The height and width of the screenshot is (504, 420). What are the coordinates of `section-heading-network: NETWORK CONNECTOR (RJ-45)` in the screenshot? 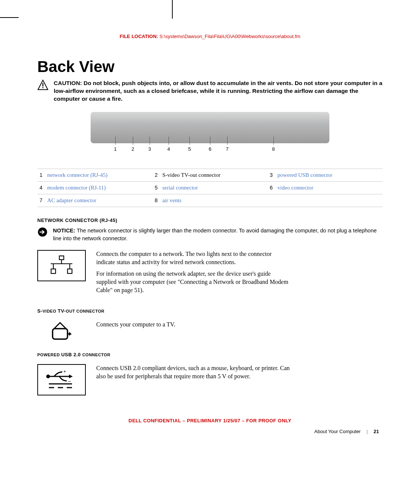 It's located at (210, 220).